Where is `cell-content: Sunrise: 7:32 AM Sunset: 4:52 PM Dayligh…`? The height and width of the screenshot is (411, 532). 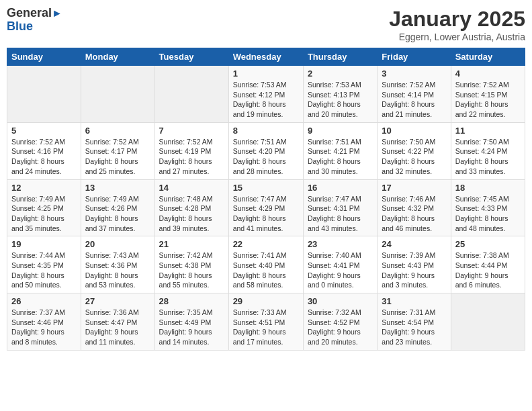
cell-content: Sunrise: 7:32 AM Sunset: 4:52 PM Dayligh… is located at coordinates (340, 328).